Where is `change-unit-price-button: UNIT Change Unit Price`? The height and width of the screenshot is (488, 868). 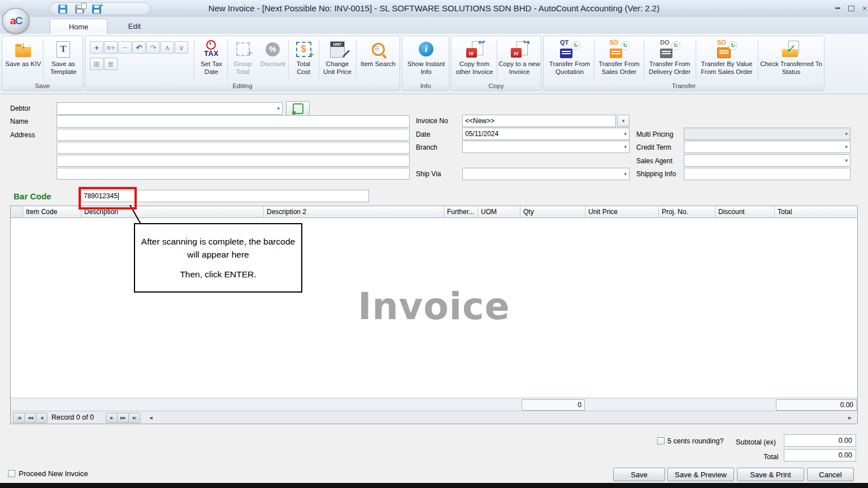
change-unit-price-button: UNIT Change Unit Price is located at coordinates (337, 59).